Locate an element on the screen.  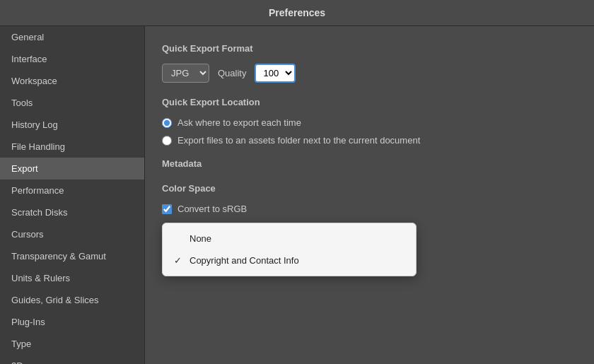
convert-srgb-checkbox is located at coordinates (167, 209).